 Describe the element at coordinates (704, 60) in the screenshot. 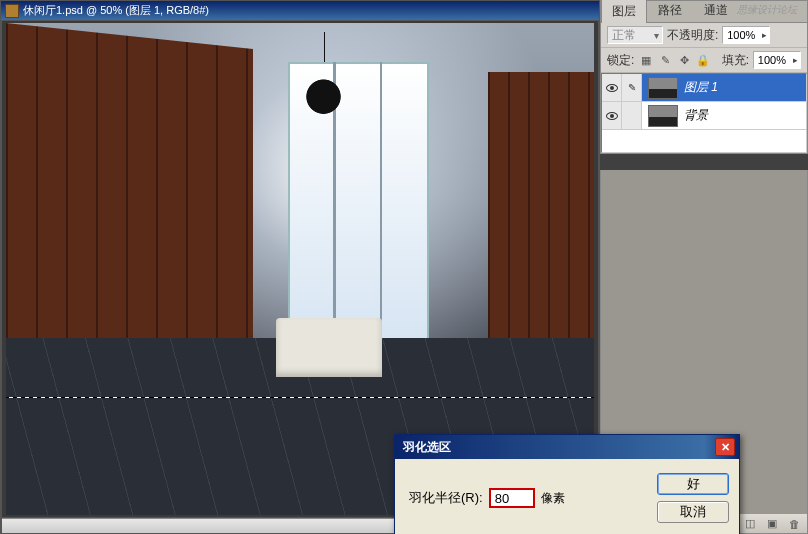

I see `lock-fill-row: 锁定: ▦ ✎ ✥ 🔒 填充: 100%` at that location.